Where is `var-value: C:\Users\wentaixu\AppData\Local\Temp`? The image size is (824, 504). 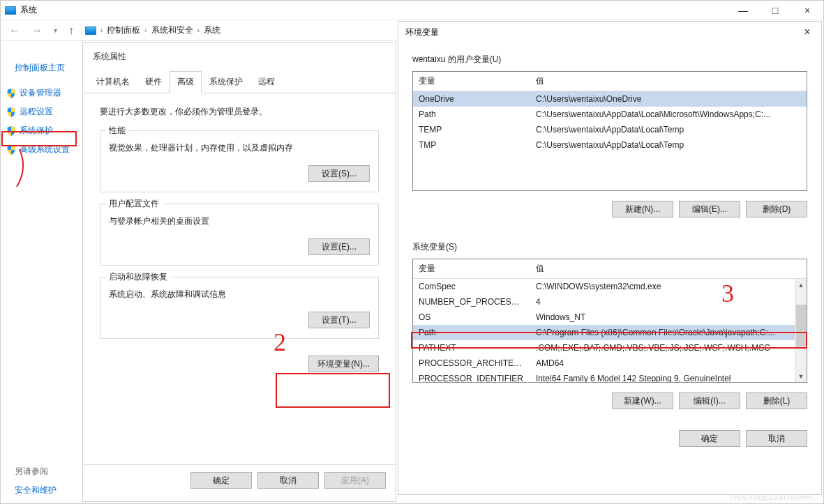 var-value: C:\Users\wentaixu\AppData\Local\Temp is located at coordinates (668, 145).